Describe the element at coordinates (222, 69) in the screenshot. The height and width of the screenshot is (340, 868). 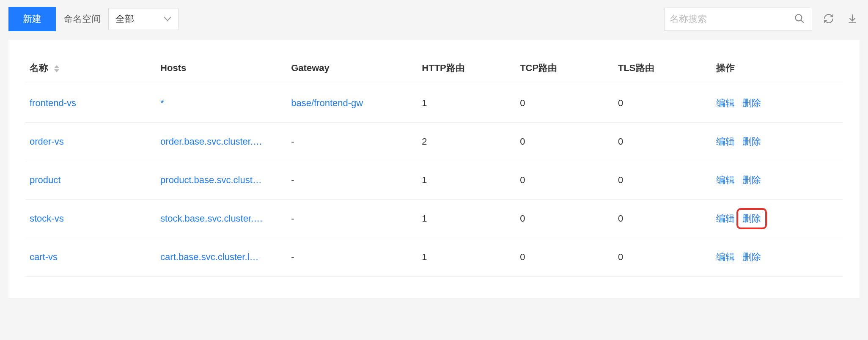
I see `col-header-hosts: Hosts` at that location.